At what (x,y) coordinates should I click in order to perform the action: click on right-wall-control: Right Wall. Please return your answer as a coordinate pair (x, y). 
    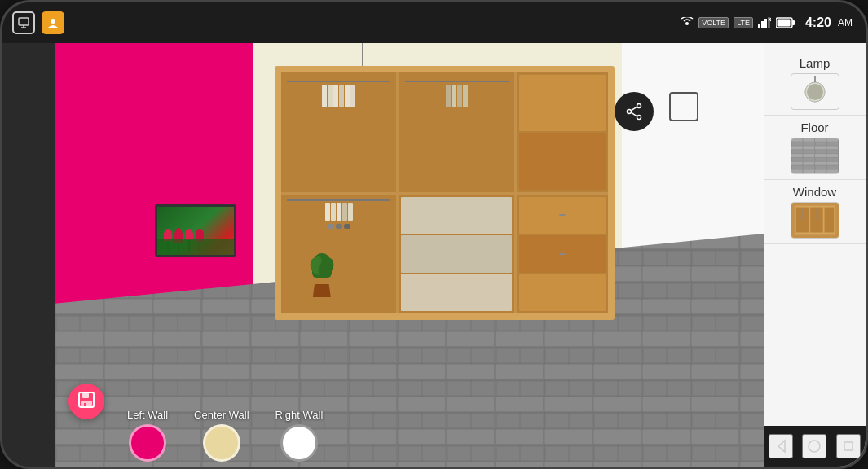
    Looking at the image, I should click on (300, 435).